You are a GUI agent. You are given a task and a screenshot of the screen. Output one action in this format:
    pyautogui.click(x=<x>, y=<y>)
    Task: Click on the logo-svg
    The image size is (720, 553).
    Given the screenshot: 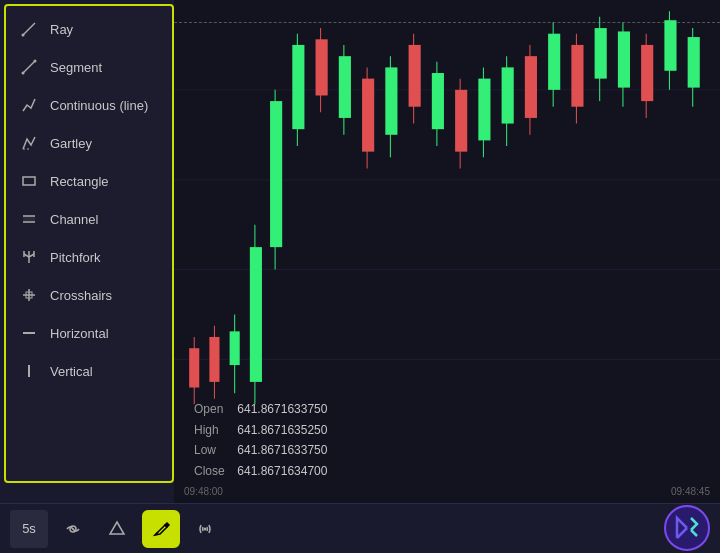 What is the action you would take?
    pyautogui.click(x=687, y=528)
    